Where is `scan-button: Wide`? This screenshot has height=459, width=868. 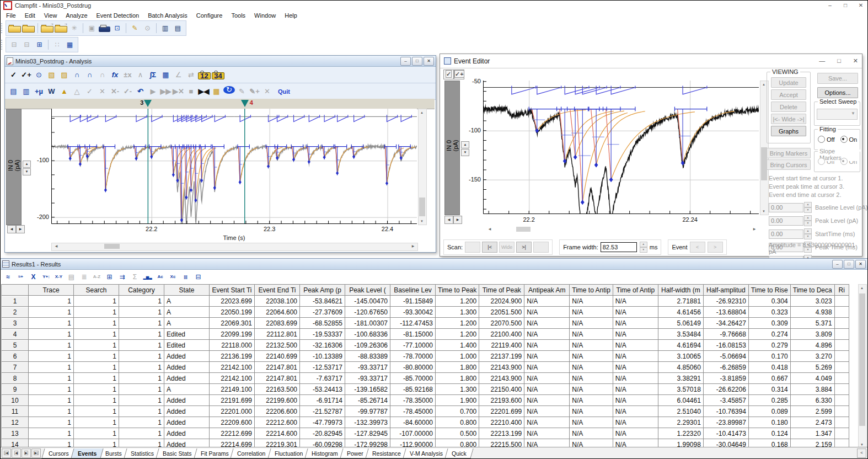
scan-button: Wide is located at coordinates (507, 247).